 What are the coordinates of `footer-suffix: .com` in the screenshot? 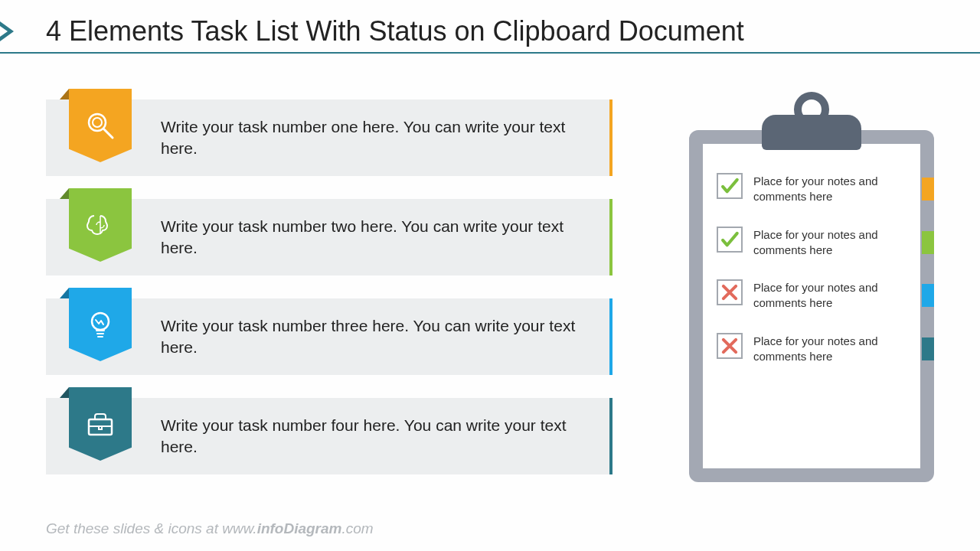 It's located at (357, 528).